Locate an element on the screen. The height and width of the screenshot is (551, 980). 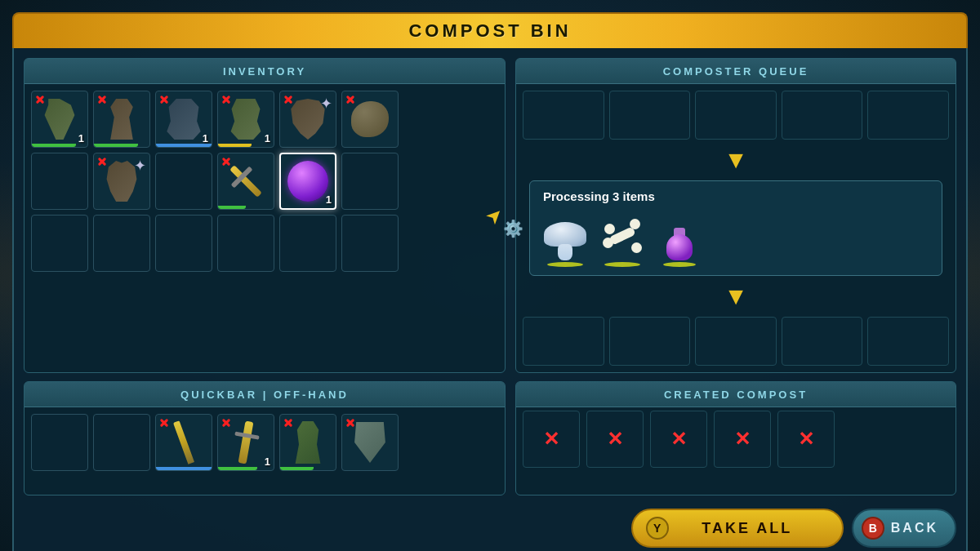
inv-slot-2-5: 1 is located at coordinates (308, 181).